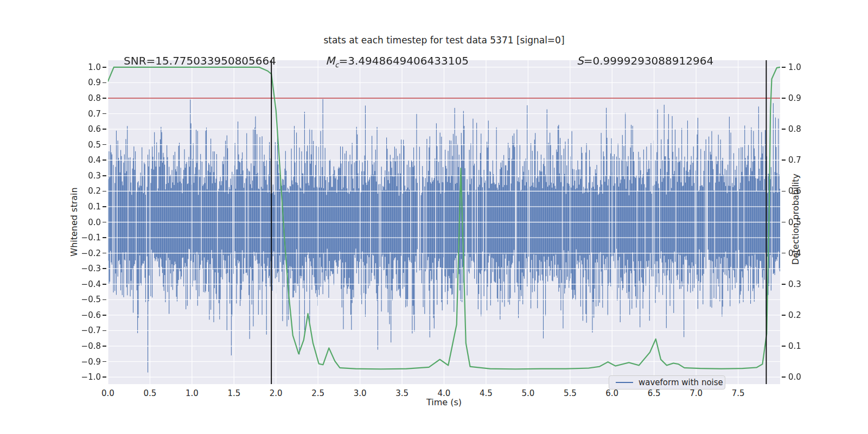 Image resolution: width=868 pixels, height=434 pixels. What do you see at coordinates (654, 393) in the screenshot?
I see `x-tick-label: 6.5` at bounding box center [654, 393].